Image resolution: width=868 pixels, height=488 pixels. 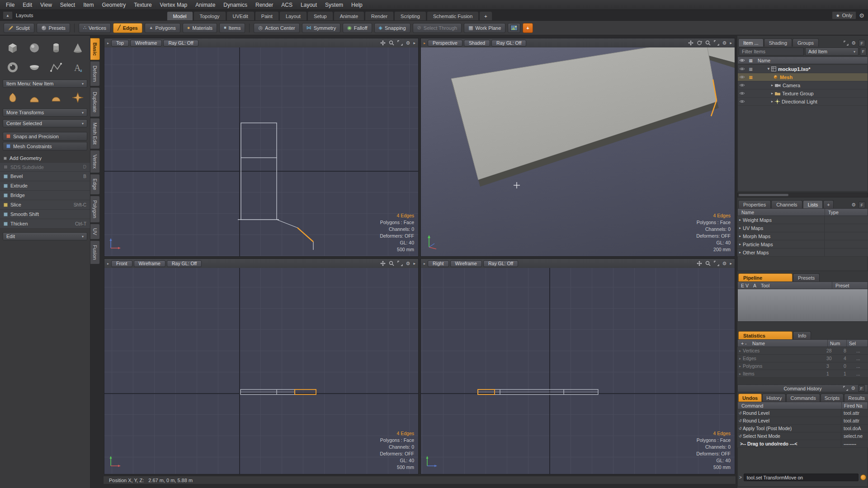 What do you see at coordinates (200, 28) in the screenshot?
I see `mode-materials-button: ● Materials` at bounding box center [200, 28].